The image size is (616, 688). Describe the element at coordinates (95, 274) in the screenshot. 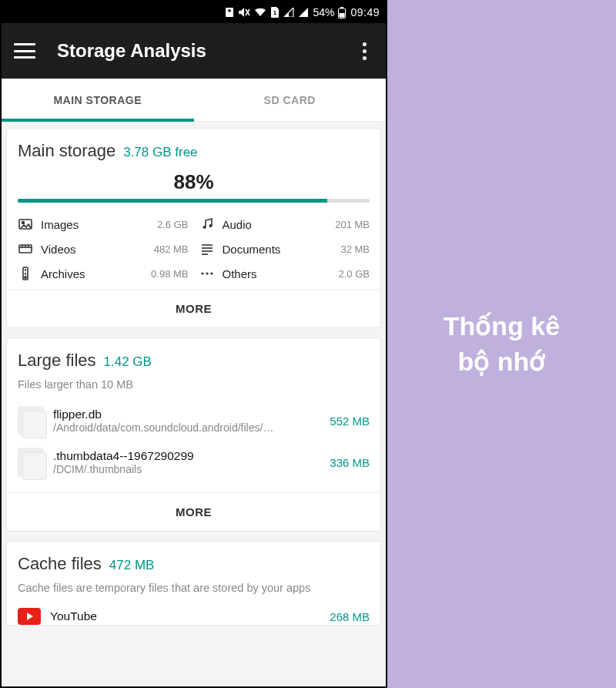

I see `category-label: Archives` at that location.